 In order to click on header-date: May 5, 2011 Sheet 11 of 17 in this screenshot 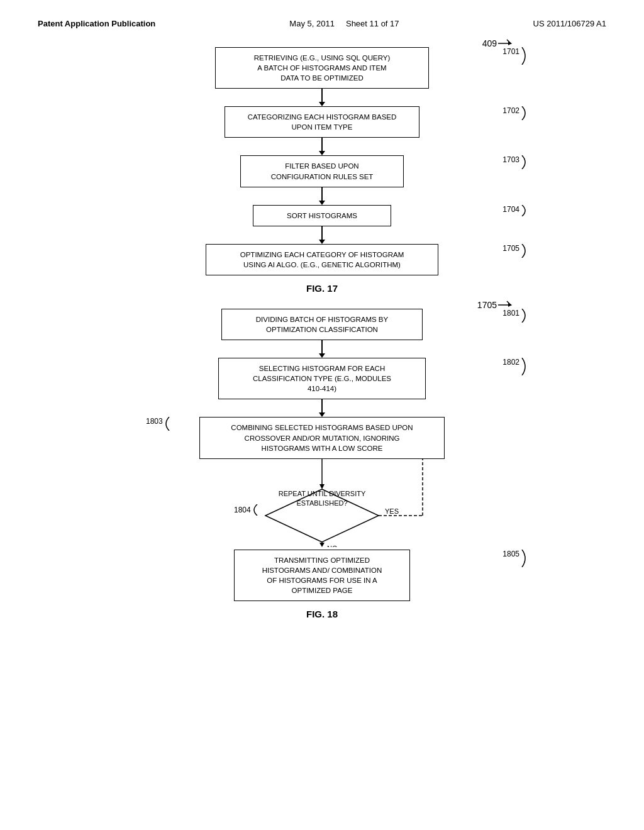, I will do `click(344, 24)`.